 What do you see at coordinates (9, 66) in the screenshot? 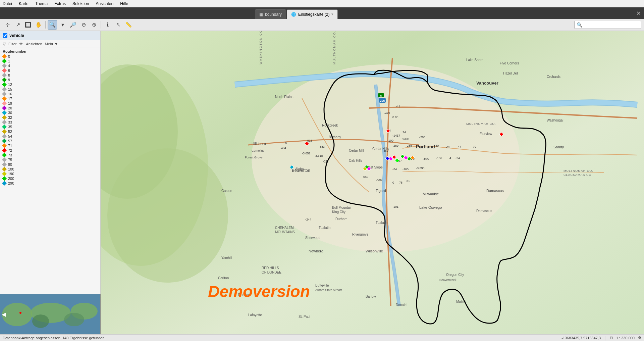
I see `route-label-4: 4` at bounding box center [9, 66].